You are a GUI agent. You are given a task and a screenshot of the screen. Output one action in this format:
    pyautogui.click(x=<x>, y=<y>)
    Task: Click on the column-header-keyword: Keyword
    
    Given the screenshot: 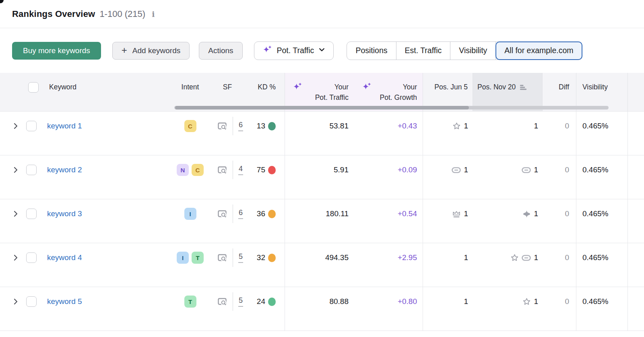 What is the action you would take?
    pyautogui.click(x=87, y=92)
    